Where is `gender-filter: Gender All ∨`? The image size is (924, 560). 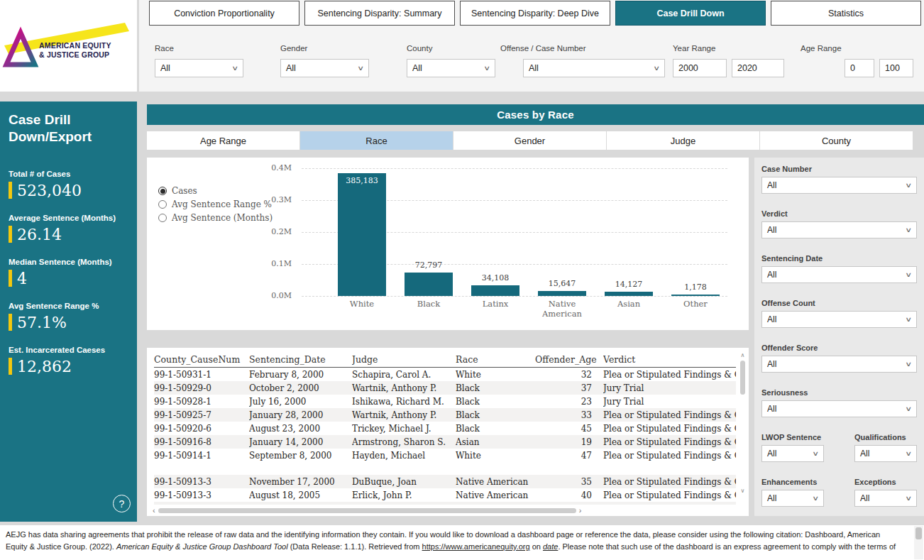
gender-filter: Gender All ∨ is located at coordinates (325, 61).